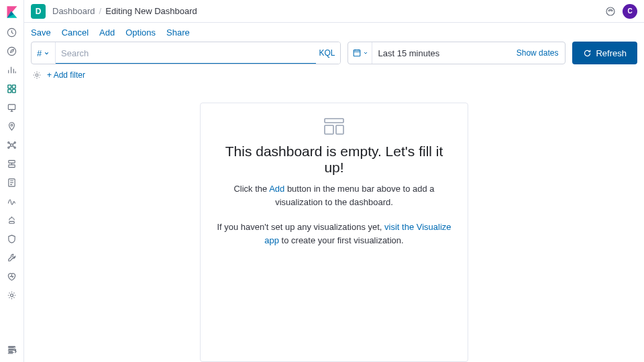  What do you see at coordinates (12, 88) in the screenshot?
I see `nav-dashboard-icon` at bounding box center [12, 88].